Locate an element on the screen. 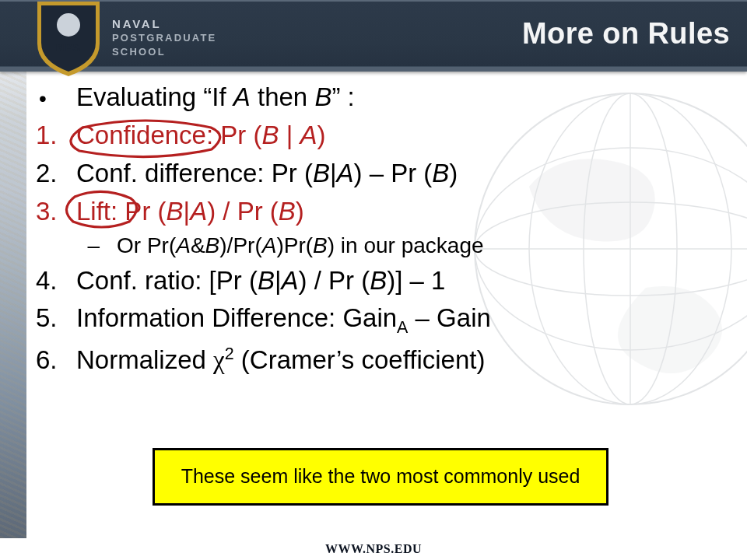 The image size is (747, 560). item-5: 5. Information Difference: GainA – Gain is located at coordinates (378, 320).